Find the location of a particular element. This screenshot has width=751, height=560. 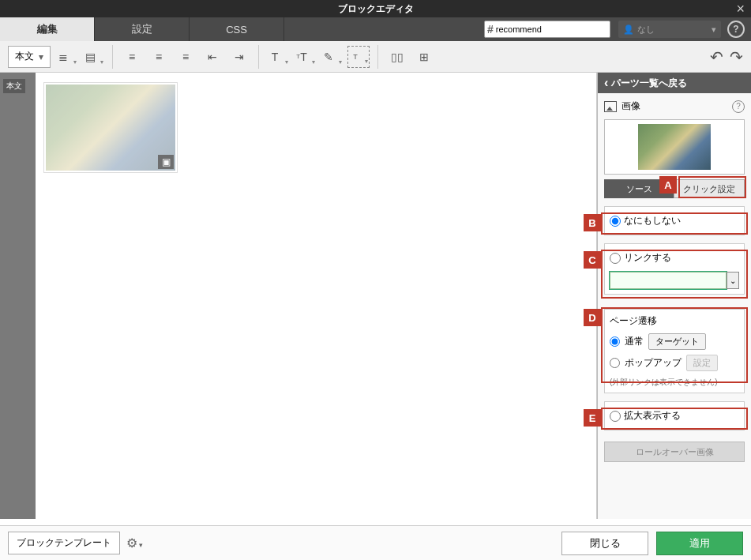

radio-do-nothing is located at coordinates (615, 221).